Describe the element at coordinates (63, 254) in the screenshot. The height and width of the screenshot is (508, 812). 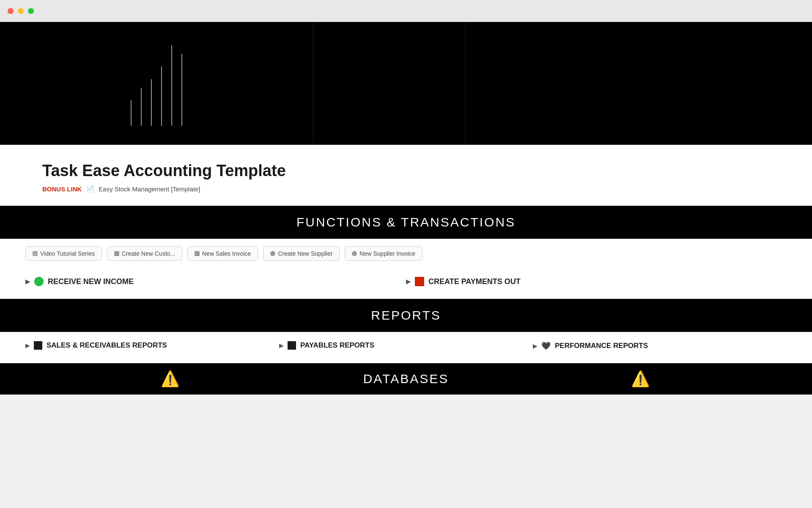
I see `video-tutorial-button: Video Tutorial Series` at that location.